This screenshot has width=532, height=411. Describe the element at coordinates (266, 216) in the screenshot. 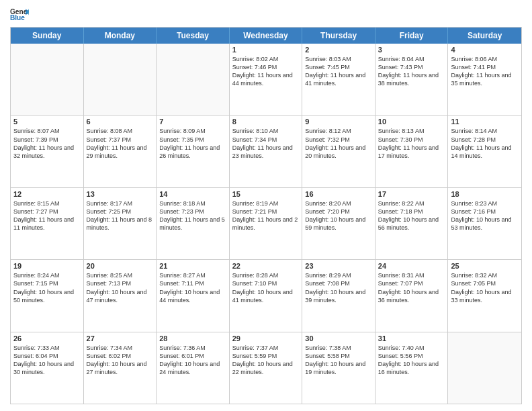

I see `cell-info: Sunrise: 8:19 AMSunset: 7:21 PMDaylight:…` at that location.